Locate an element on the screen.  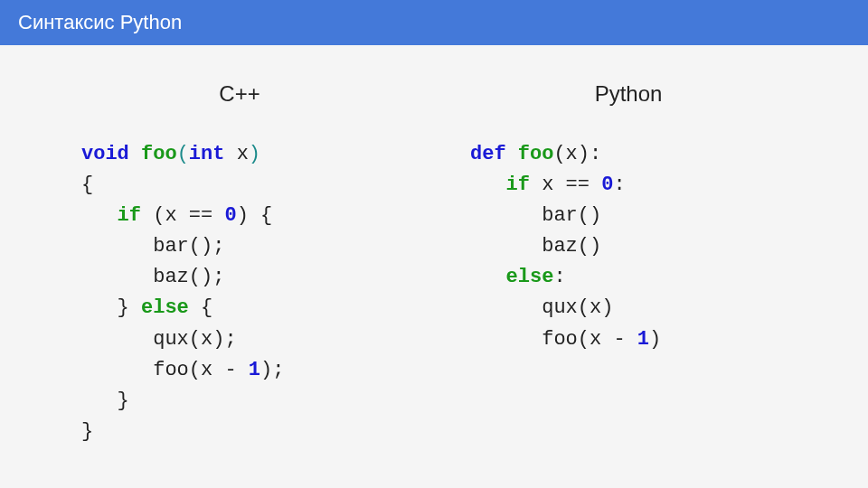
kw-def: def is located at coordinates (488, 154).